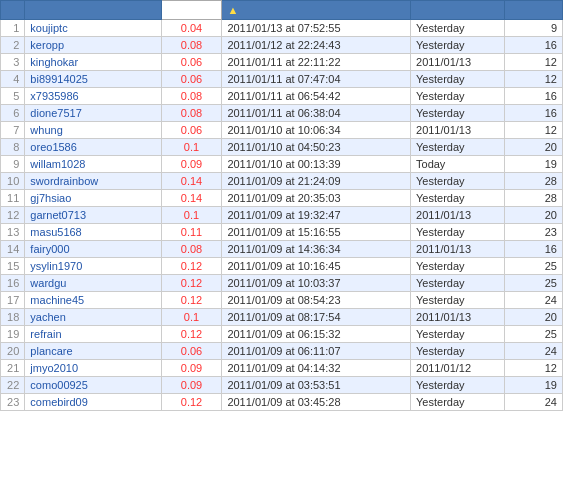 This screenshot has width=563, height=504. Describe the element at coordinates (534, 232) in the screenshot. I see `clicks-val: 23` at that location.